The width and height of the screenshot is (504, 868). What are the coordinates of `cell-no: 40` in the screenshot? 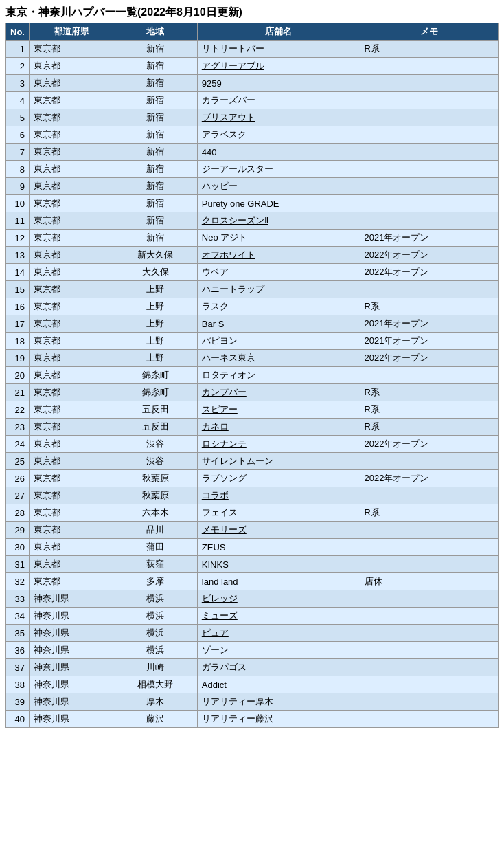 It's located at (18, 719).